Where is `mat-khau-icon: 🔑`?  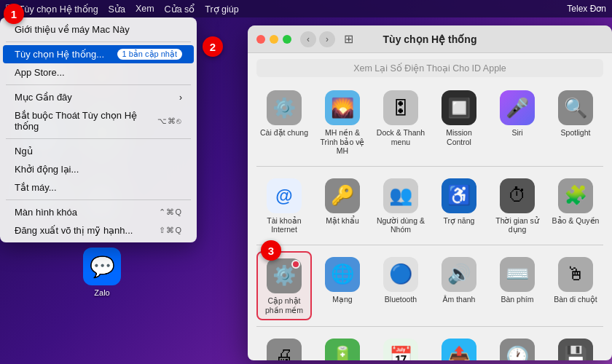
mat-khau-icon: 🔑 is located at coordinates (342, 196).